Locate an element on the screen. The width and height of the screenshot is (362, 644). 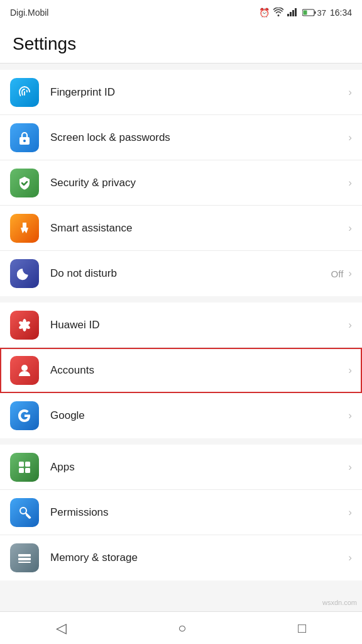
screenlock-label: Screen lock & passwords is located at coordinates (198, 138).